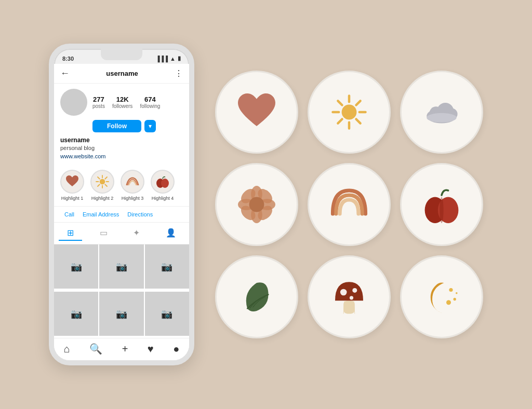 Image resolution: width=532 pixels, height=409 pixels. Describe the element at coordinates (122, 291) in the screenshot. I see `ig-photo-grid: 📷 📷 📷 📷 📷 📷` at that location.